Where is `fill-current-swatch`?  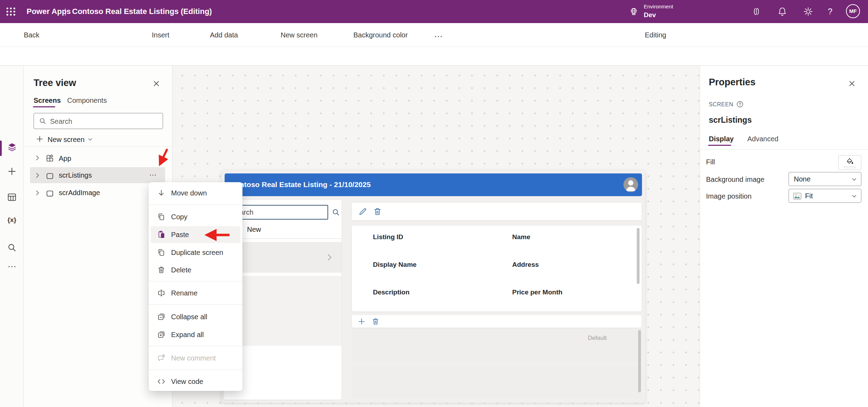 fill-current-swatch is located at coordinates (850, 167).